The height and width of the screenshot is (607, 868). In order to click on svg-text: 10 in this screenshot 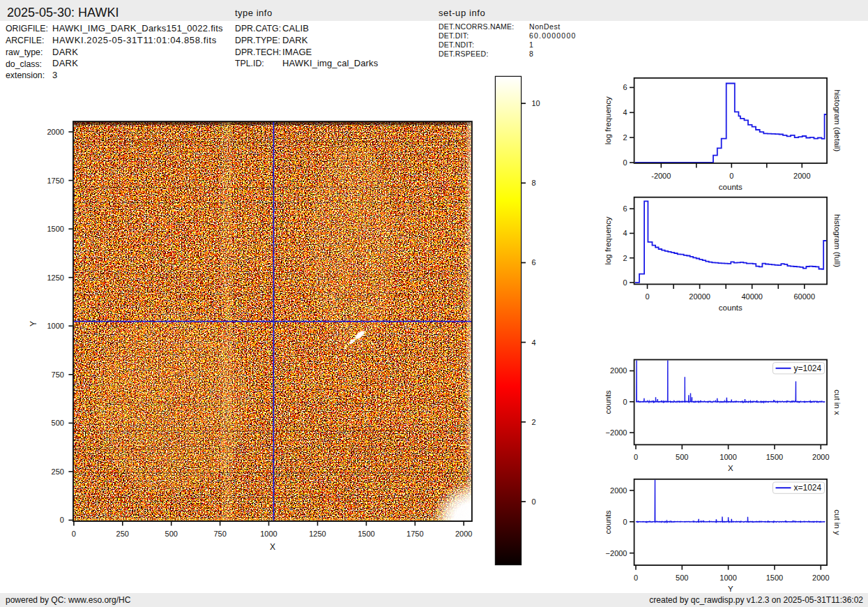, I will do `click(536, 103)`.